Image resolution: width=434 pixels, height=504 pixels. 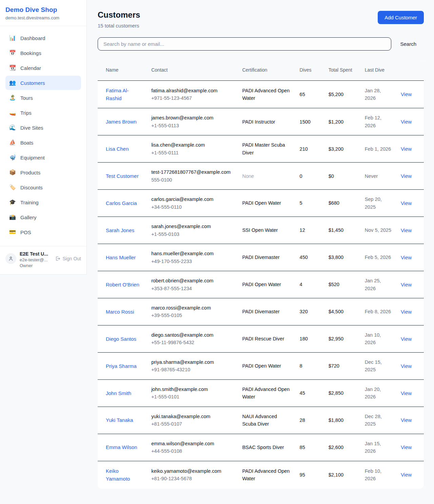 What do you see at coordinates (43, 83) in the screenshot?
I see `sidebar-item-customers: 👥Customers` at bounding box center [43, 83].